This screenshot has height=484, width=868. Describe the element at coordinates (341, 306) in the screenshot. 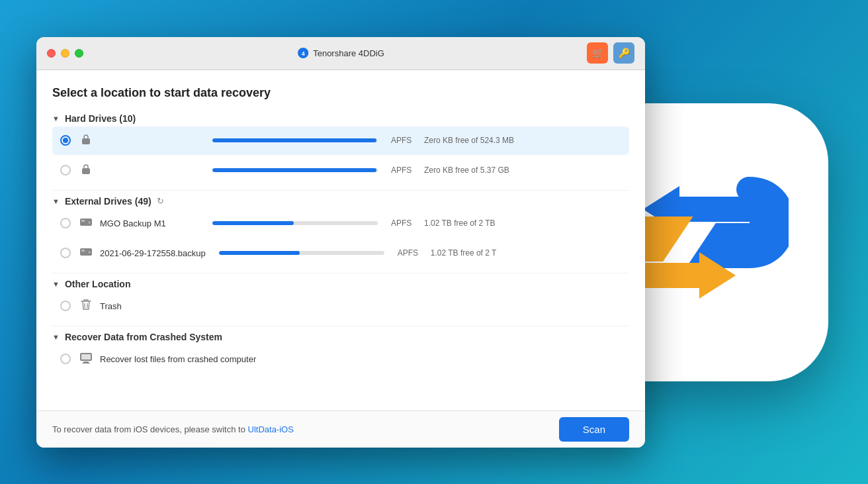

I see `drive-row: Trash` at that location.